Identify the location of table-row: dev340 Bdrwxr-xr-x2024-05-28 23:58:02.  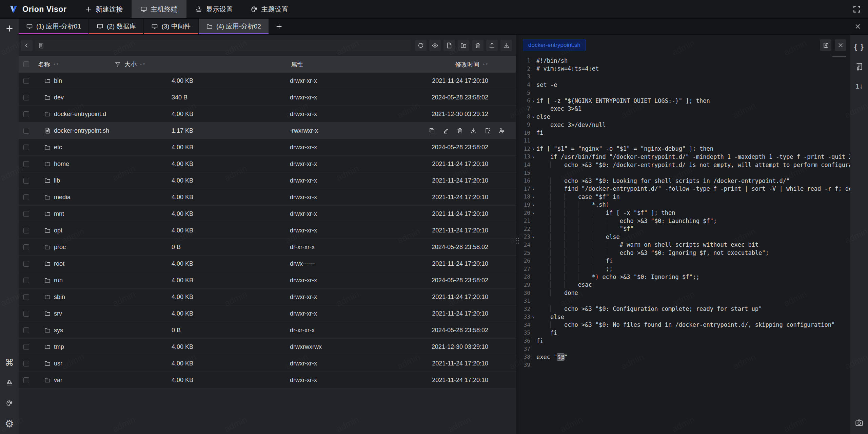
(267, 98).